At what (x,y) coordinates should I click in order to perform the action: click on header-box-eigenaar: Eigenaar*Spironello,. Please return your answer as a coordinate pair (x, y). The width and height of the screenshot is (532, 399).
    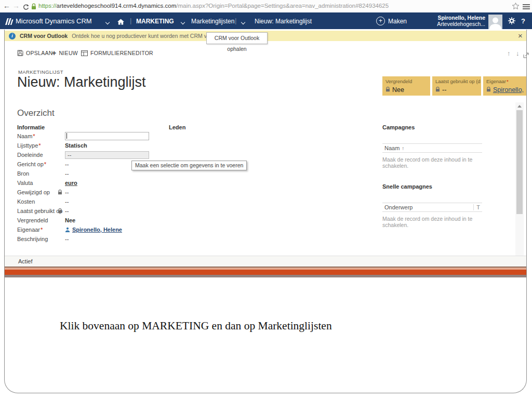
    Looking at the image, I should click on (505, 86).